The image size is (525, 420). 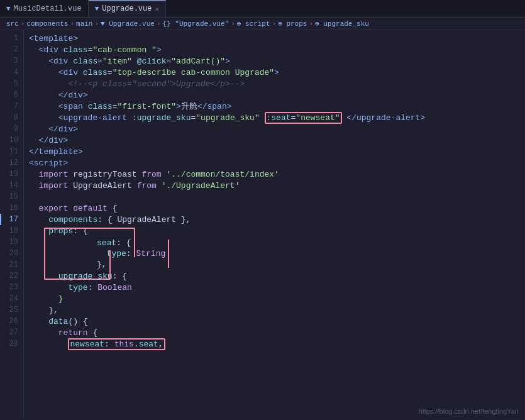 What do you see at coordinates (11, 140) in the screenshot?
I see `ln-10: 10` at bounding box center [11, 140].